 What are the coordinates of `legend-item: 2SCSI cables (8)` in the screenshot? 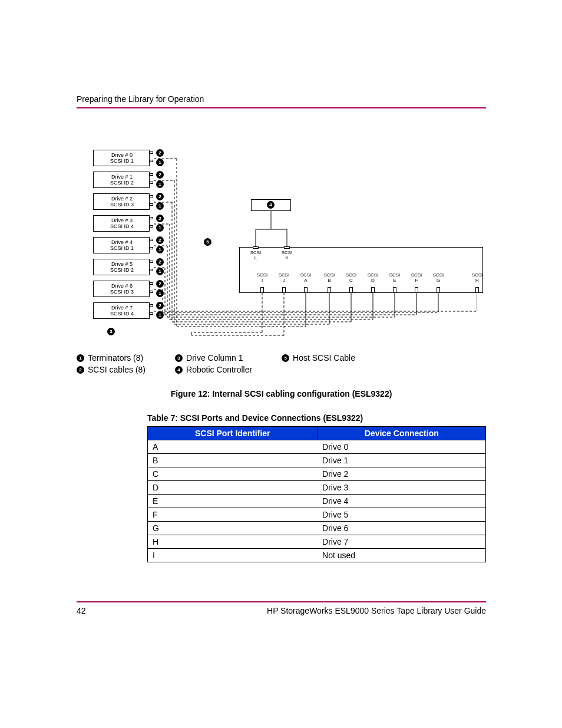 It's located at (111, 370).